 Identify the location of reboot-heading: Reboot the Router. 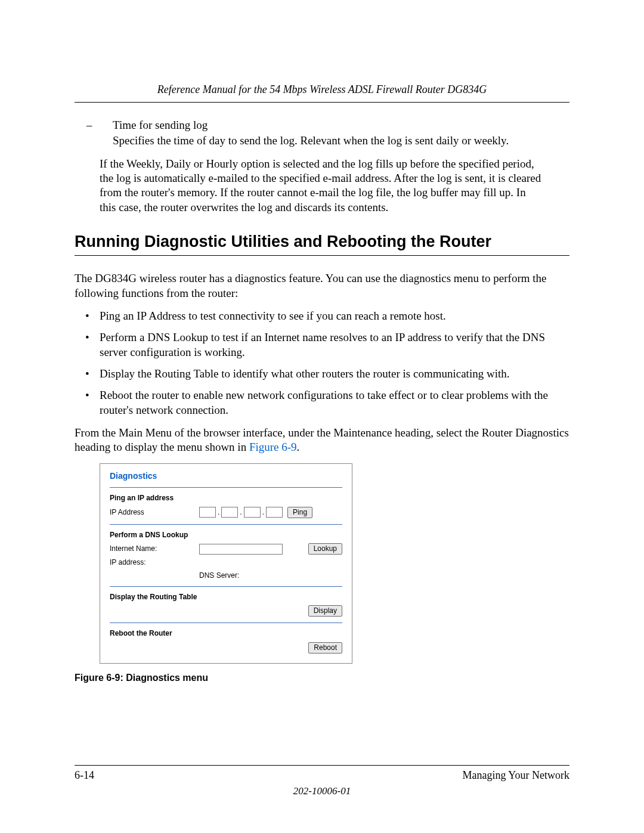
(226, 633).